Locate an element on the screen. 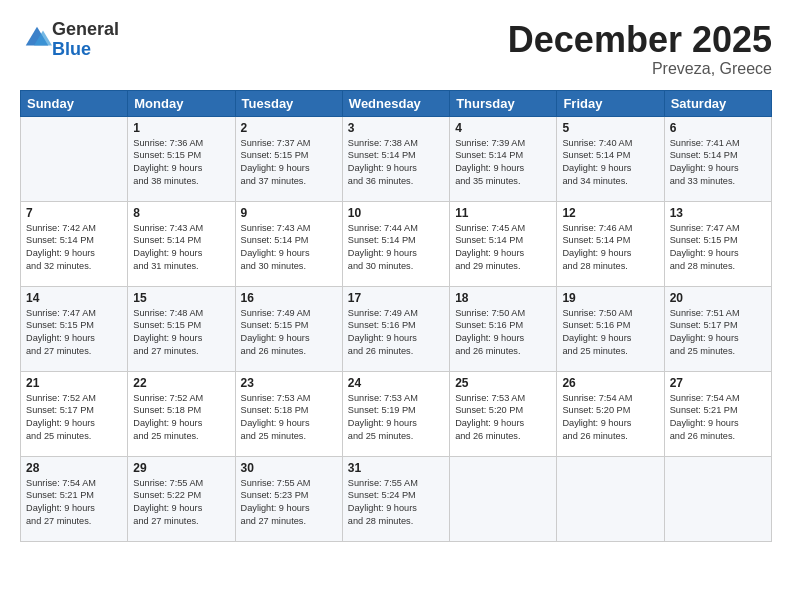 Image resolution: width=792 pixels, height=612 pixels. day-number: 1 is located at coordinates (181, 128).